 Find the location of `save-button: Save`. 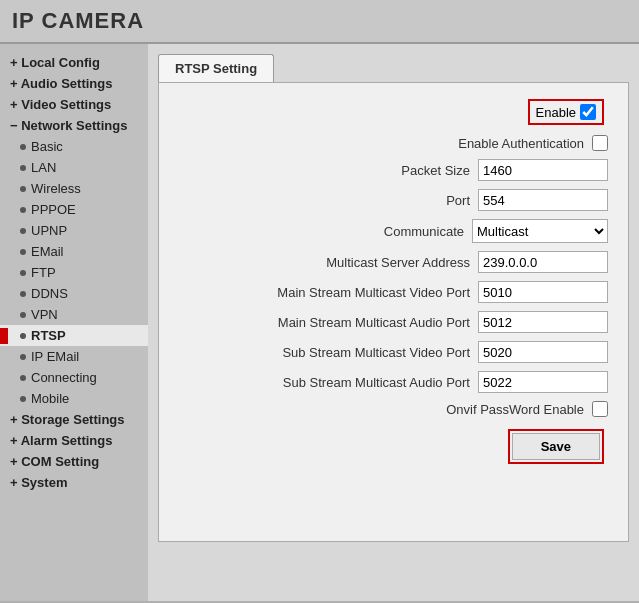

save-button: Save is located at coordinates (556, 446).